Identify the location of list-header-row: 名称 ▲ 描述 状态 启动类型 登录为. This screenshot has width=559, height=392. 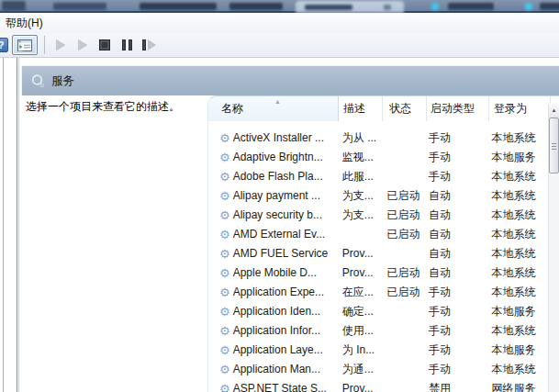
(384, 108).